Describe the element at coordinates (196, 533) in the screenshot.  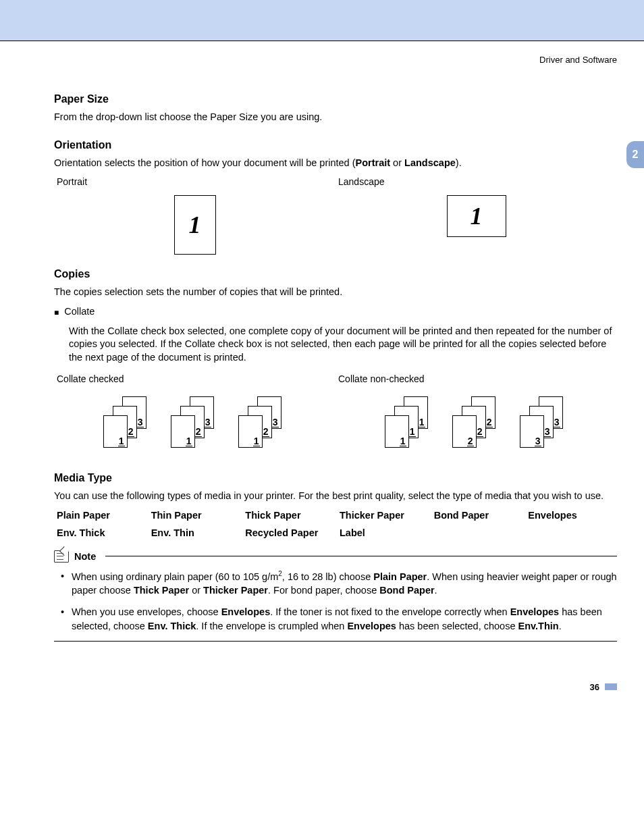
I see `media-item: Env. Thin` at that location.